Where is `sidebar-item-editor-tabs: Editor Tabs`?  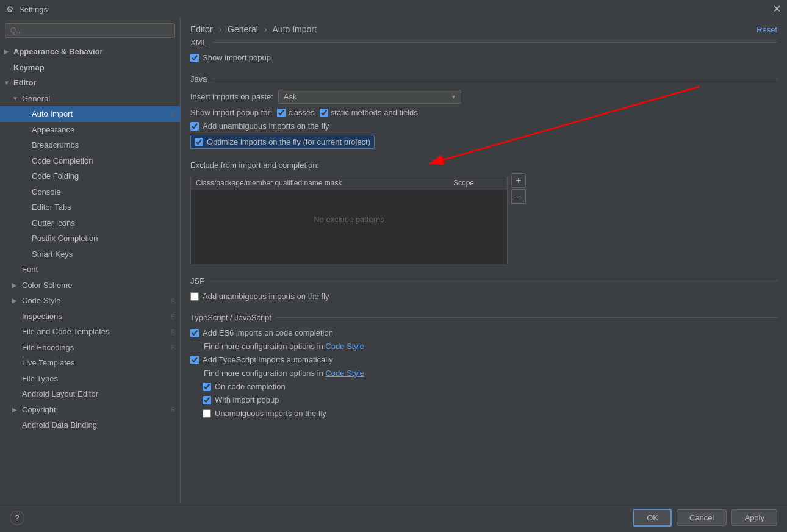 sidebar-item-editor-tabs: Editor Tabs is located at coordinates (90, 207).